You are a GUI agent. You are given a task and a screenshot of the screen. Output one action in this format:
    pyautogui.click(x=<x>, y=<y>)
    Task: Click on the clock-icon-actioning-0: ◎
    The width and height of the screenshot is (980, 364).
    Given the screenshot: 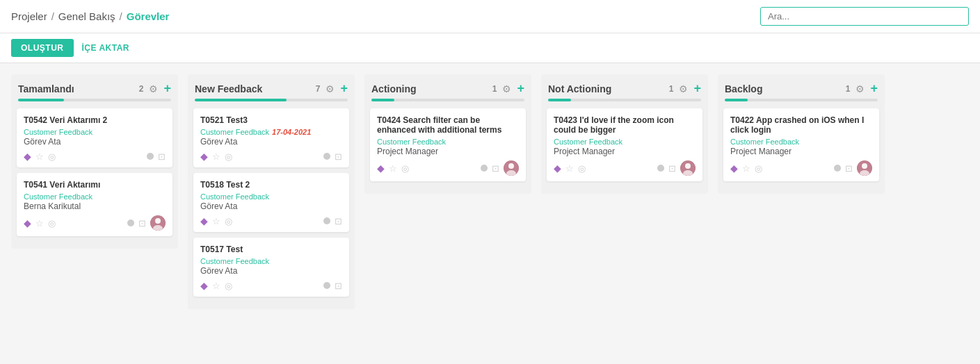 What is the action you would take?
    pyautogui.click(x=405, y=168)
    